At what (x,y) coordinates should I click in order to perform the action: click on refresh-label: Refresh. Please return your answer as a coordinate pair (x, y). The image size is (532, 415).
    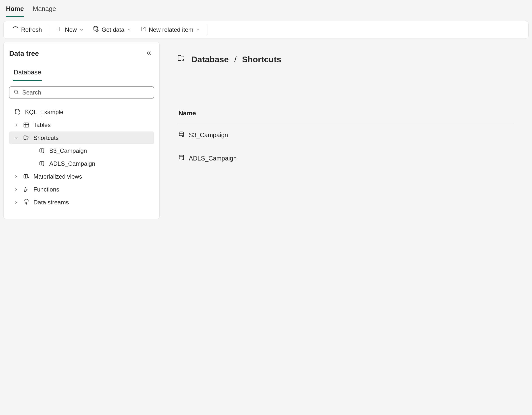
    Looking at the image, I should click on (31, 30).